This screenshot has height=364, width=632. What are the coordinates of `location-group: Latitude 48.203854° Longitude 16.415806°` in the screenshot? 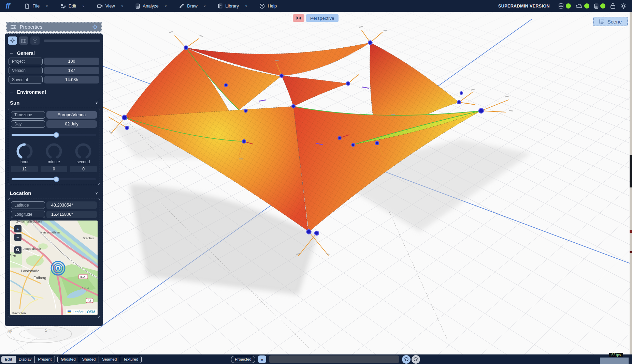 It's located at (54, 258).